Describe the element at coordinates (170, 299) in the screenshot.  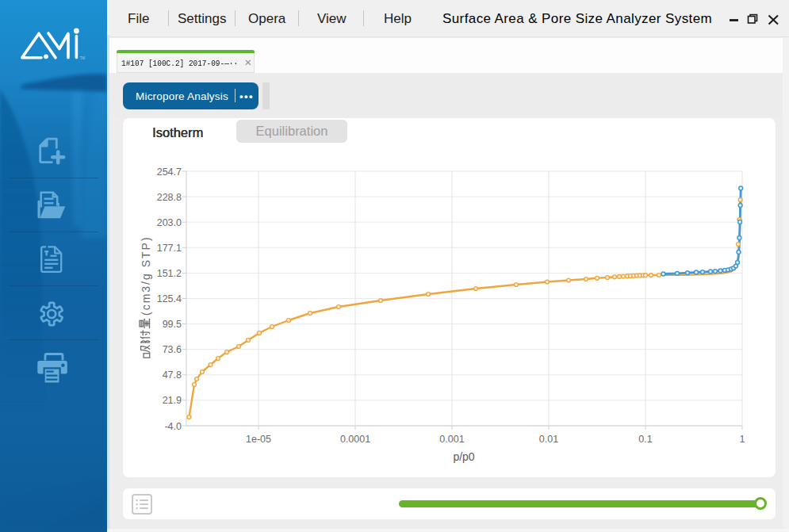
I see `svg-text: 125.4` at that location.